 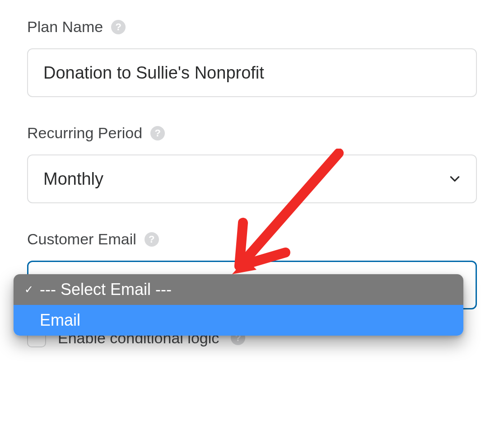 I want to click on recurring-period-select: Monthly, so click(x=252, y=179).